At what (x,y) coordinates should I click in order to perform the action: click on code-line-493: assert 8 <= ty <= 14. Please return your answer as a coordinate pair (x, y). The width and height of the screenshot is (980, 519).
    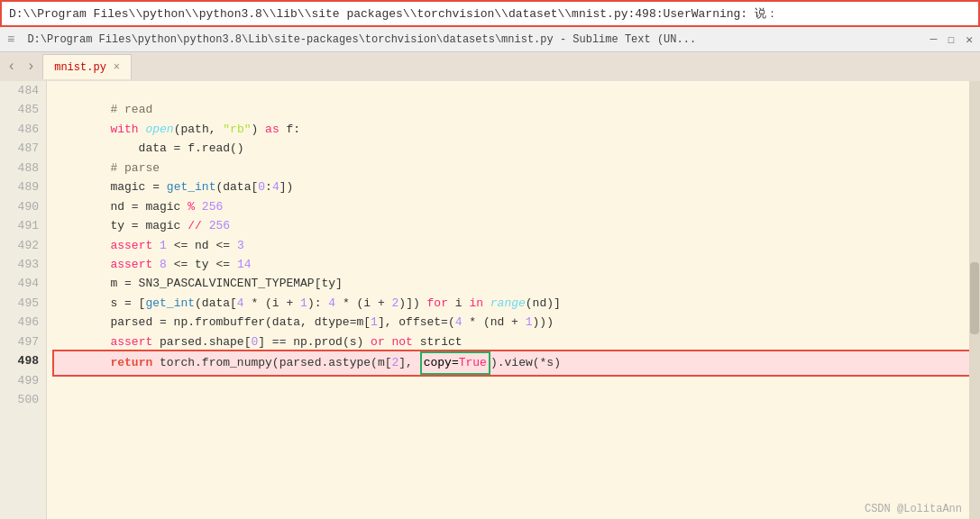
    Looking at the image, I should click on (517, 265).